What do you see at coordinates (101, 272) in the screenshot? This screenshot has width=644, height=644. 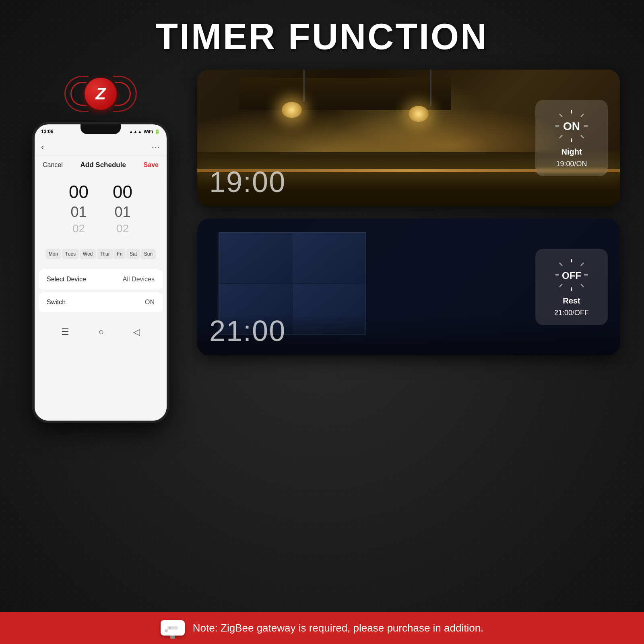 I see `phone-mockup: 13:06 ▲▲▲ WiFi 🔋 ‹ ··· Cancel` at bounding box center [101, 272].